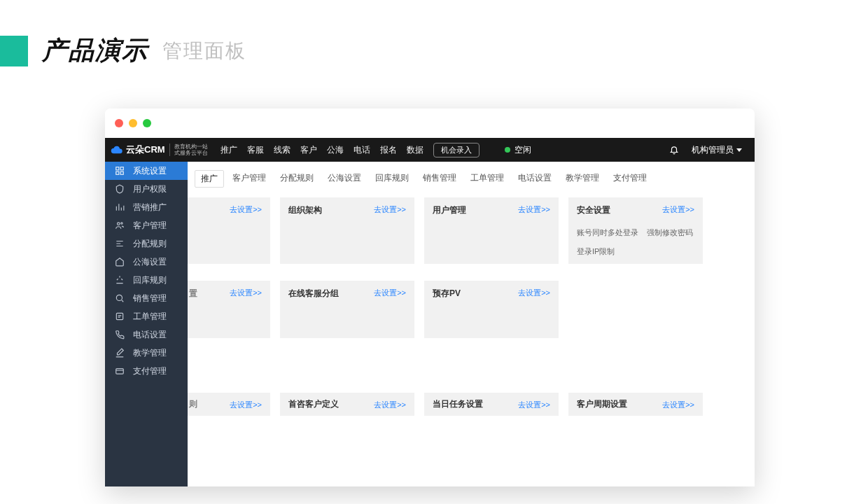  Describe the element at coordinates (309, 150) in the screenshot. I see `nav-customer: 客户` at that location.